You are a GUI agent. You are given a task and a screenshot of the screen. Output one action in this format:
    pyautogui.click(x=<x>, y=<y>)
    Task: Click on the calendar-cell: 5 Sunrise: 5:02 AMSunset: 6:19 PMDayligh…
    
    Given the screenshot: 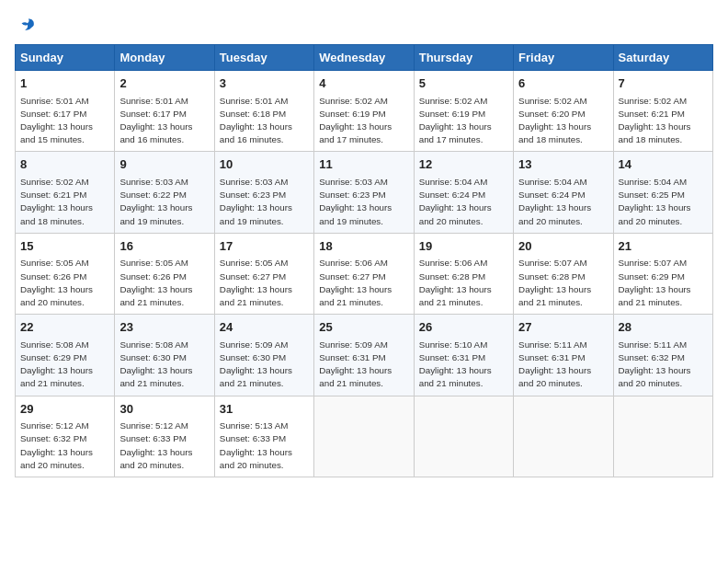 What is the action you would take?
    pyautogui.click(x=463, y=111)
    